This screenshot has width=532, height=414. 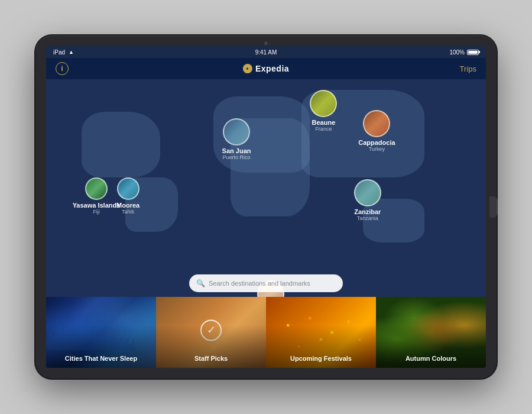 I want to click on destination-sanjuan-image, so click(x=236, y=132).